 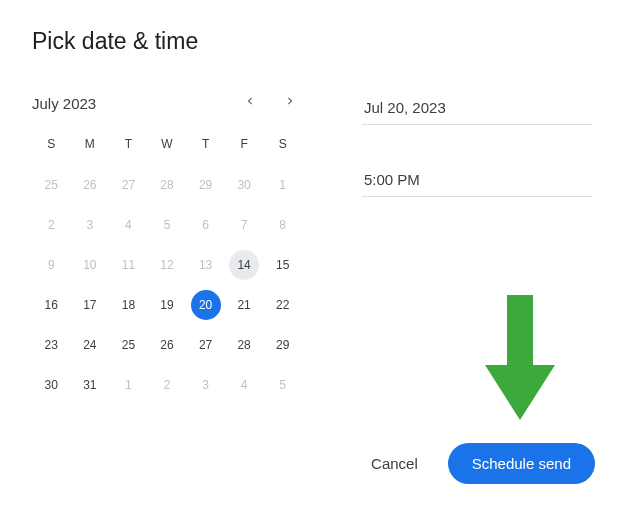 I want to click on calendar-dow: F, so click(x=244, y=146).